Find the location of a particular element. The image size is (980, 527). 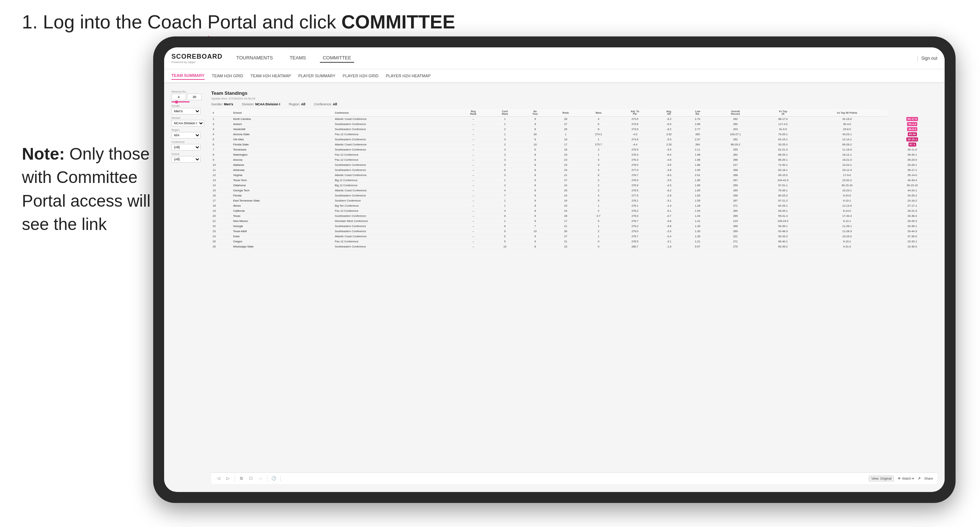

cell-adj-par: 279.0 is located at coordinates (635, 216).